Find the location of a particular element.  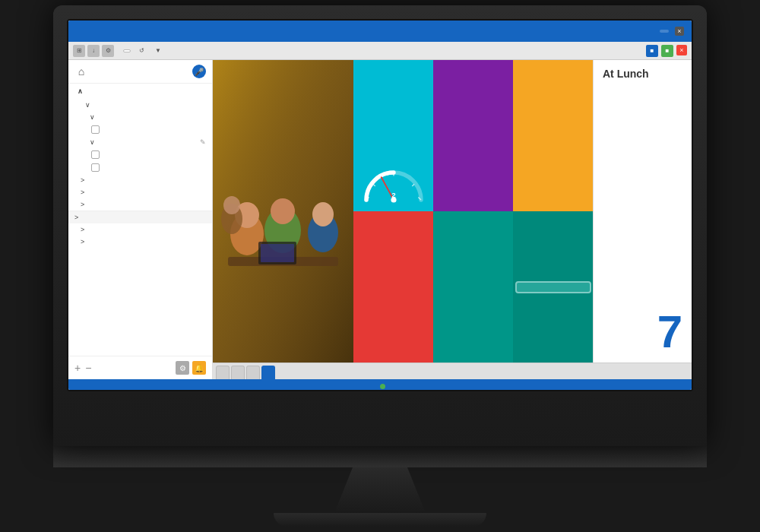

checkbox-weekly-chats is located at coordinates (96, 167).